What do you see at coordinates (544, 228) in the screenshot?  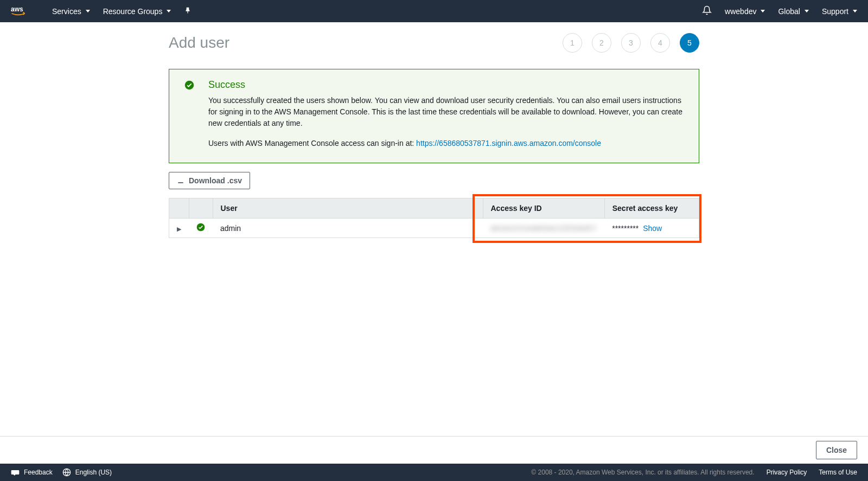 I see `access-key-value: AKIAXXXXAWSACCESSKEY` at bounding box center [544, 228].